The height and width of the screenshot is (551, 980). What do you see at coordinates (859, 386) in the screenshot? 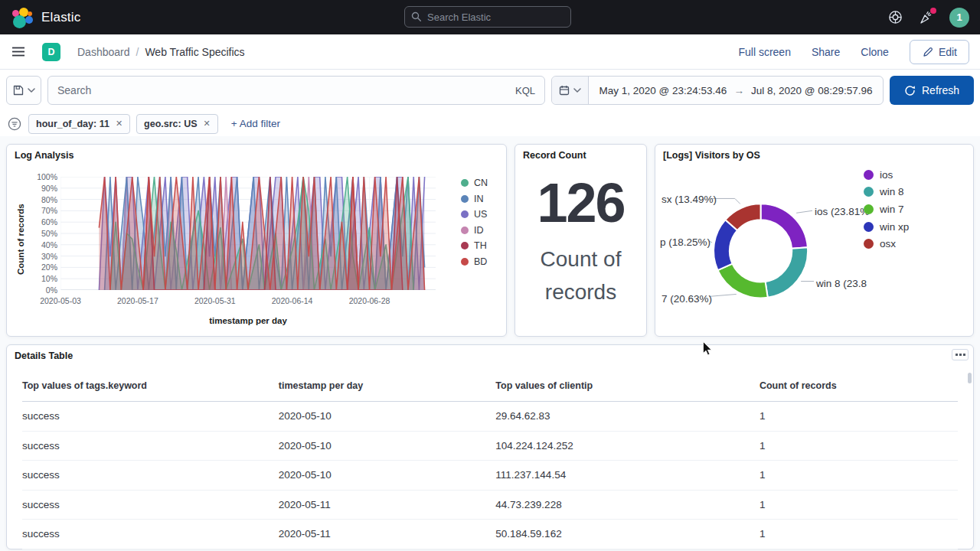
I see `column-header: Count of records` at bounding box center [859, 386].